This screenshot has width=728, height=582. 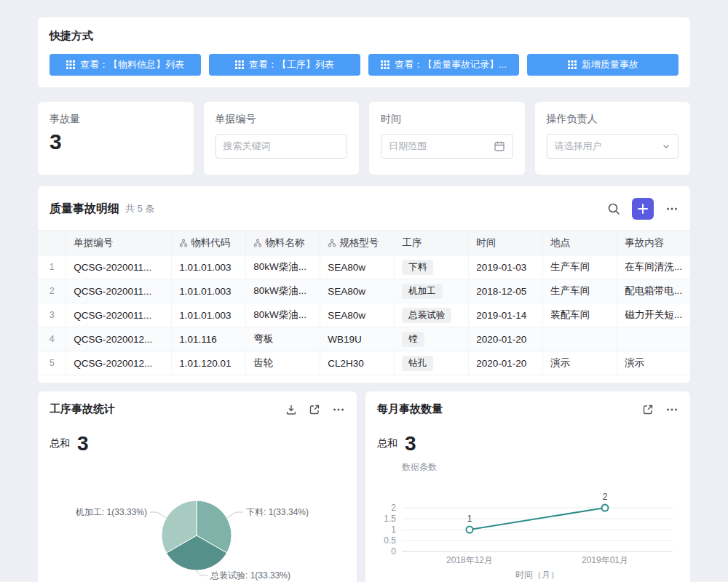 I want to click on cell-time: 2019-01-14, so click(x=506, y=316).